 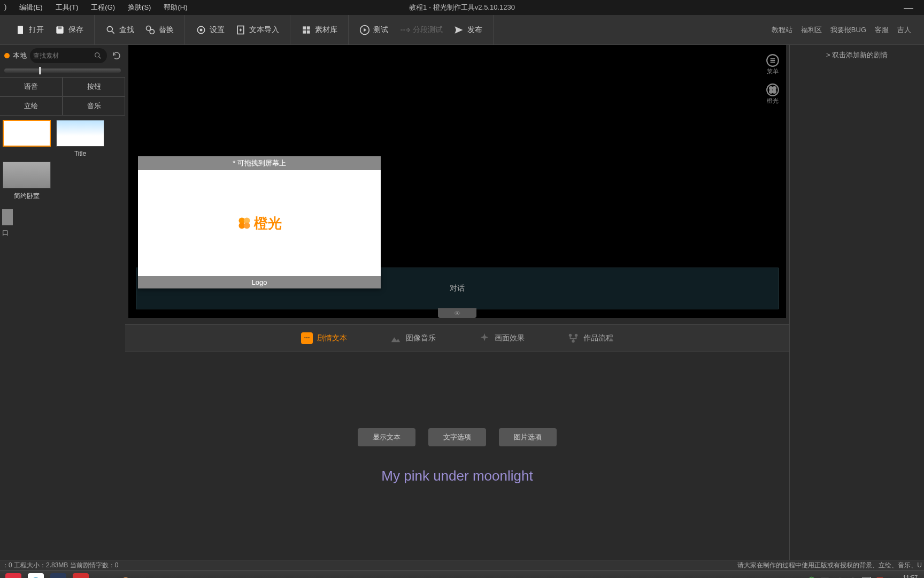 What do you see at coordinates (528, 437) in the screenshot?
I see `image-option-button: 图片选项` at bounding box center [528, 437].